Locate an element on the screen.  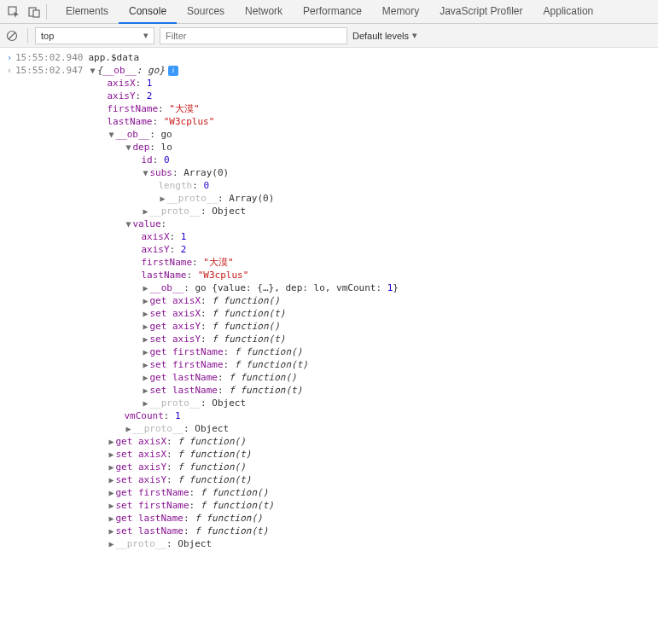
levels-label: Default levels is located at coordinates (381, 36).